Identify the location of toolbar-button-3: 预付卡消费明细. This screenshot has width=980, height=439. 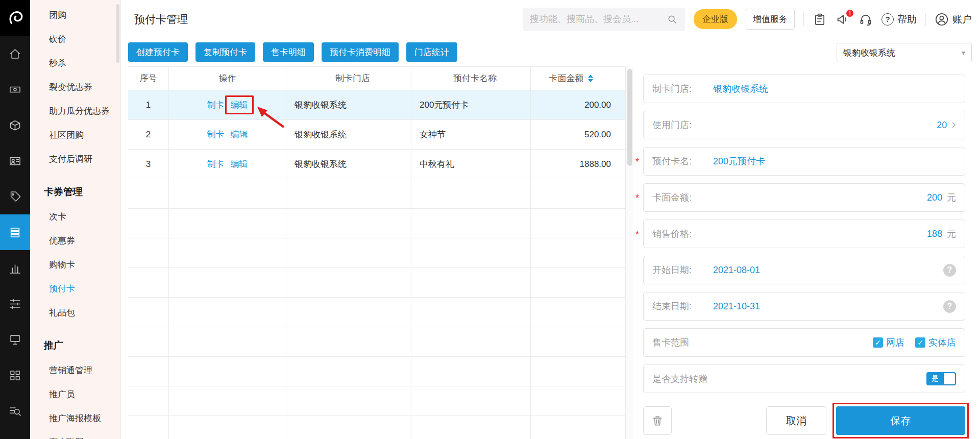
(360, 52).